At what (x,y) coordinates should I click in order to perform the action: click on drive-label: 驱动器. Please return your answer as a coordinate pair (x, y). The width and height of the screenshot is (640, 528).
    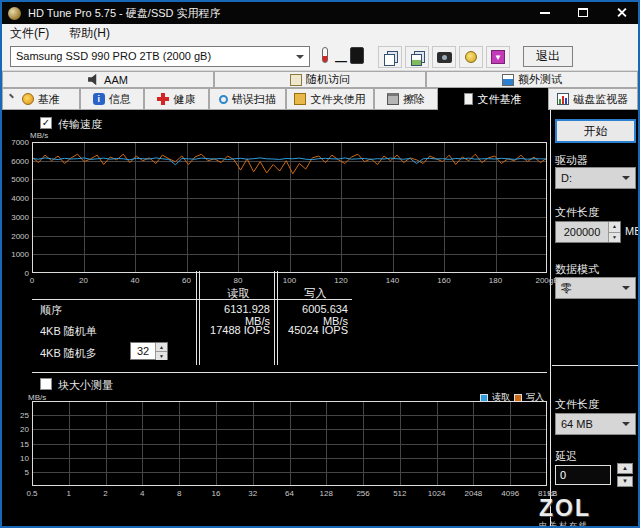
    Looking at the image, I should click on (572, 160).